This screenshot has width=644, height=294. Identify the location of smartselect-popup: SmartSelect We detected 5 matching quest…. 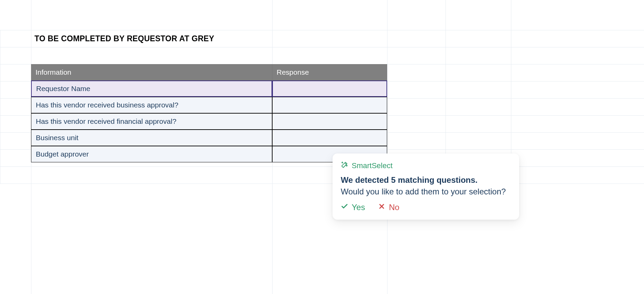
(426, 187).